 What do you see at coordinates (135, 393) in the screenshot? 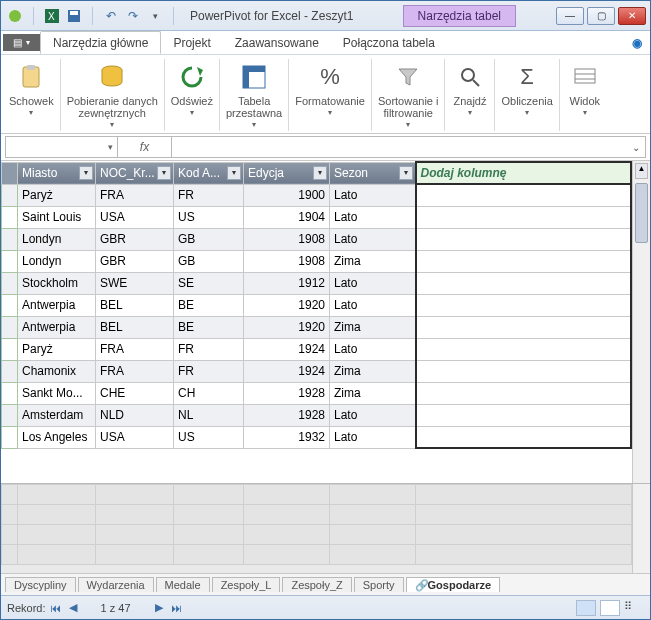
I see `cell-noc: CHE` at bounding box center [135, 393].